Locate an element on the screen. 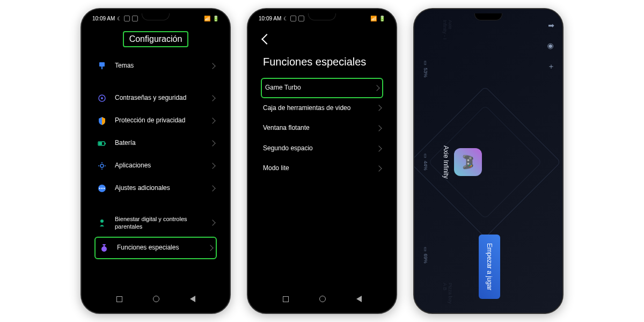 The width and height of the screenshot is (644, 322). special-row-game-turbo: Game Turbo is located at coordinates (322, 88).